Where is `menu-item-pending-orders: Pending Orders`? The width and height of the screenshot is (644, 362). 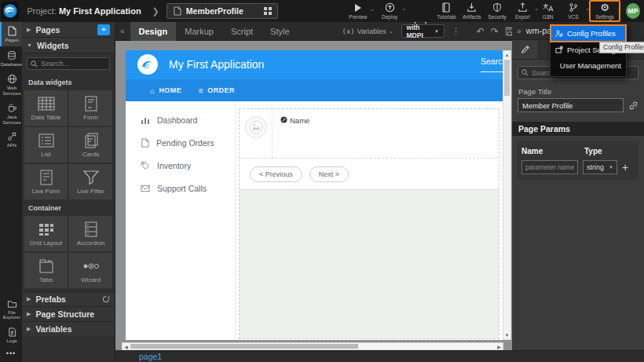 menu-item-pending-orders: Pending Orders is located at coordinates (181, 143).